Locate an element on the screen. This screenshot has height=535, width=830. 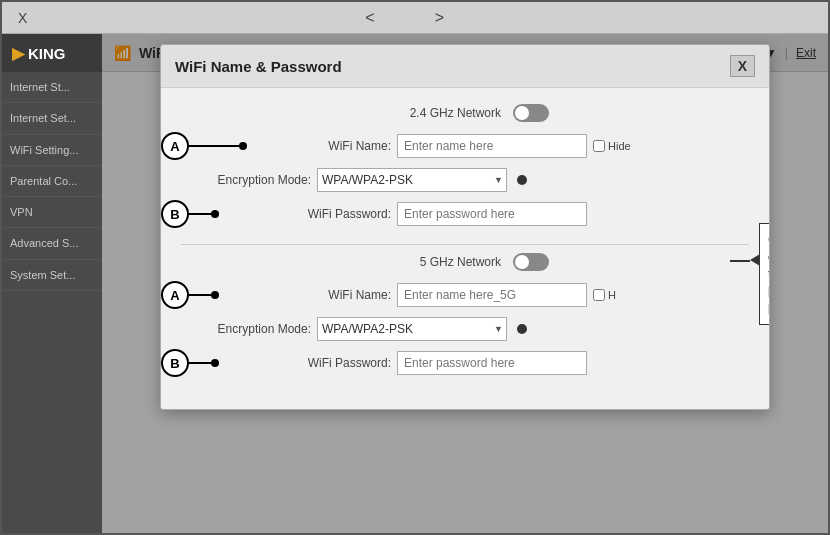
nav-forward-button: > is located at coordinates (440, 18).